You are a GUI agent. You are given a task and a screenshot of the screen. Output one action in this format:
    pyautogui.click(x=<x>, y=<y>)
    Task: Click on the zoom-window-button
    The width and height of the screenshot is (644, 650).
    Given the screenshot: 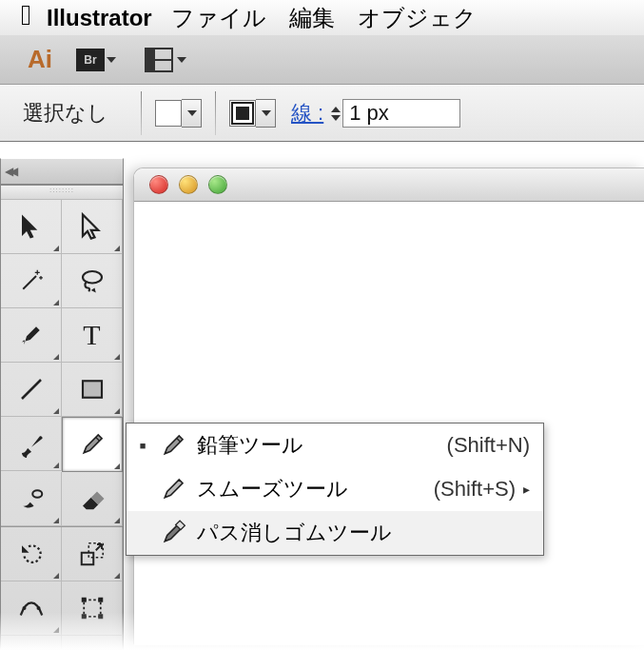 What is the action you would take?
    pyautogui.click(x=218, y=185)
    